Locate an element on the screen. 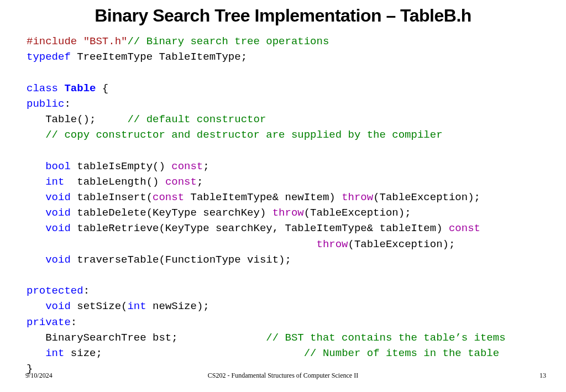  tok-plain: setSize( is located at coordinates (99, 306).